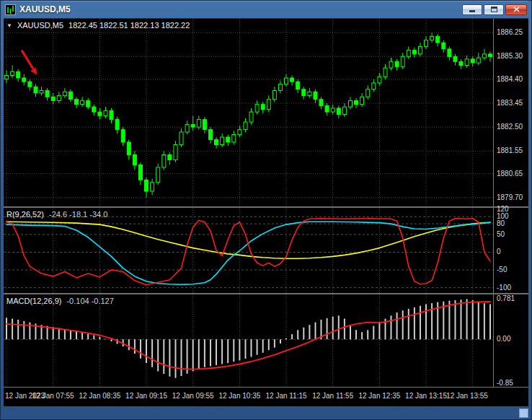 Image resolution: width=532 pixels, height=420 pixels. I want to click on minimize-icon, so click(472, 12).